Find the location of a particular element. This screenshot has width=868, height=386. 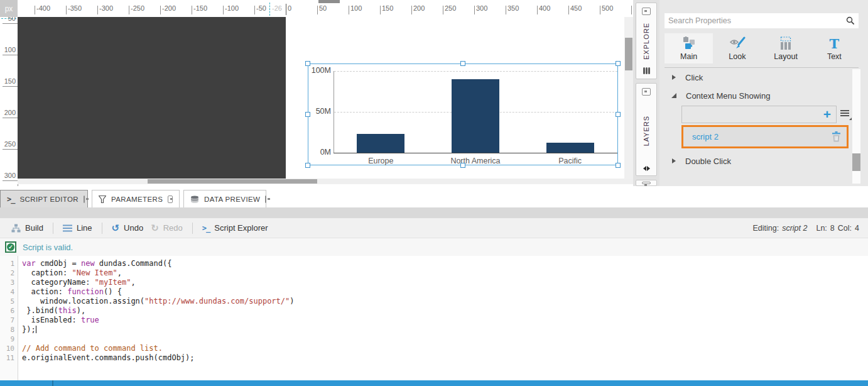

partial-panel-tab is located at coordinates (646, 183).